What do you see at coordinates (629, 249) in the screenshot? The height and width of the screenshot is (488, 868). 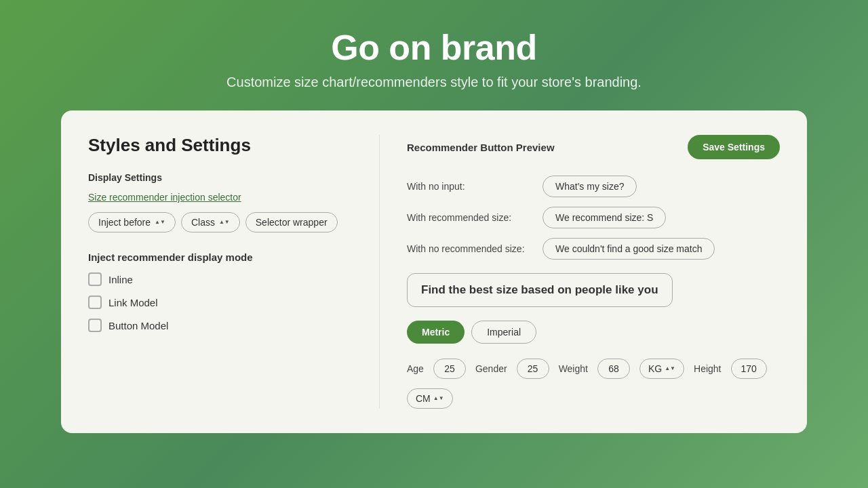 I see `no-recommended-button: We couldn't find a good size match` at bounding box center [629, 249].